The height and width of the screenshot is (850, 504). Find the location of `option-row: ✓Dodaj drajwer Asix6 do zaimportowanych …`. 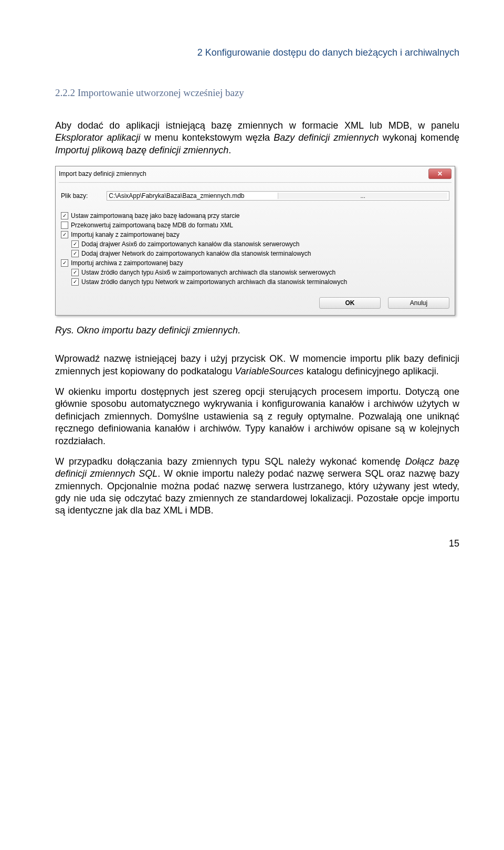

option-row: ✓Dodaj drajwer Asix6 do zaimportowanych … is located at coordinates (255, 244).